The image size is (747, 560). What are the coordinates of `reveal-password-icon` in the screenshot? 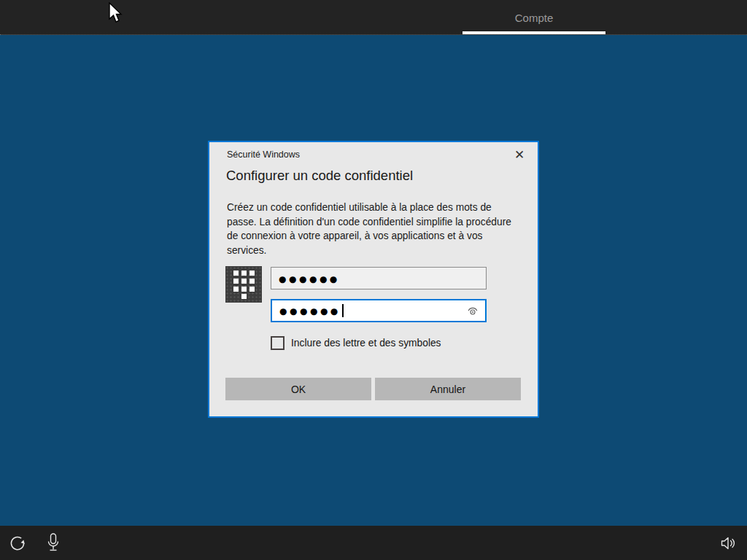 It's located at (473, 311).